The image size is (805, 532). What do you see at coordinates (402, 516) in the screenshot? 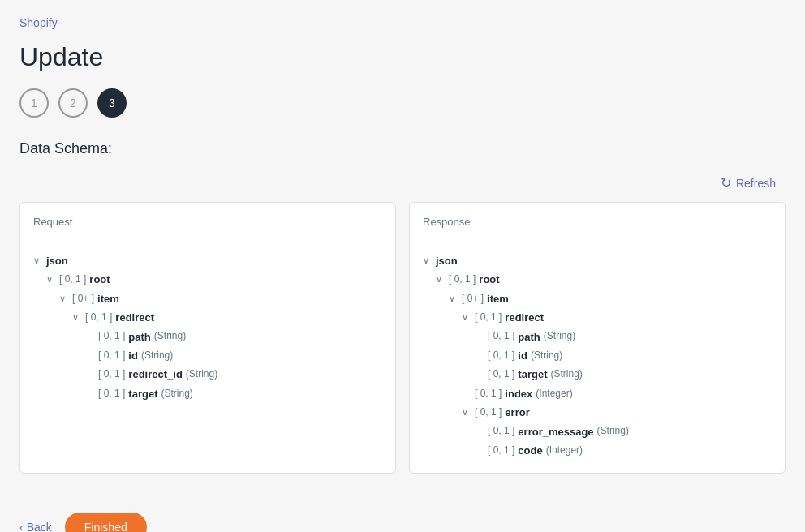
I see `footer-bar: ‹ Back Finished` at bounding box center [402, 516].